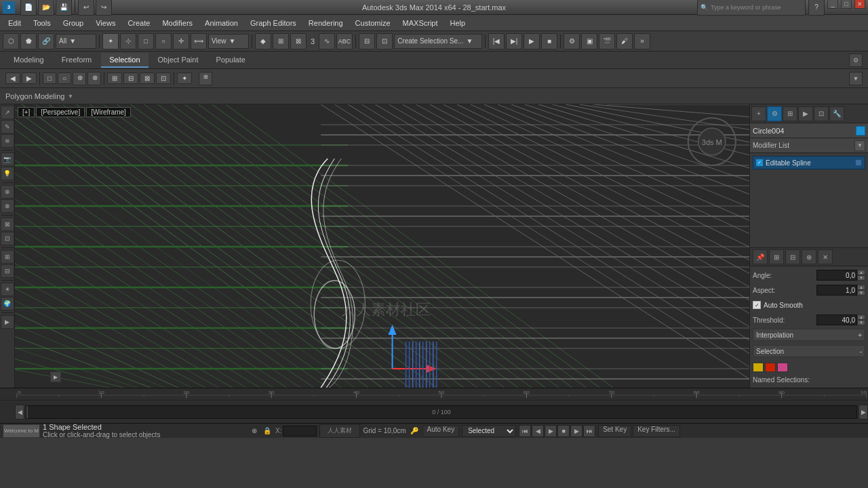 This screenshot has height=488, width=868. What do you see at coordinates (50, 79) in the screenshot?
I see `sub-box-btn: □` at bounding box center [50, 79].